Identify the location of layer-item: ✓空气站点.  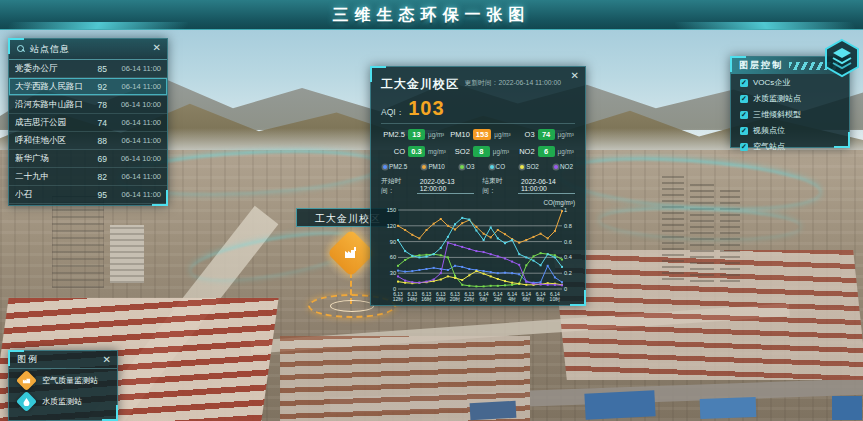
(790, 146).